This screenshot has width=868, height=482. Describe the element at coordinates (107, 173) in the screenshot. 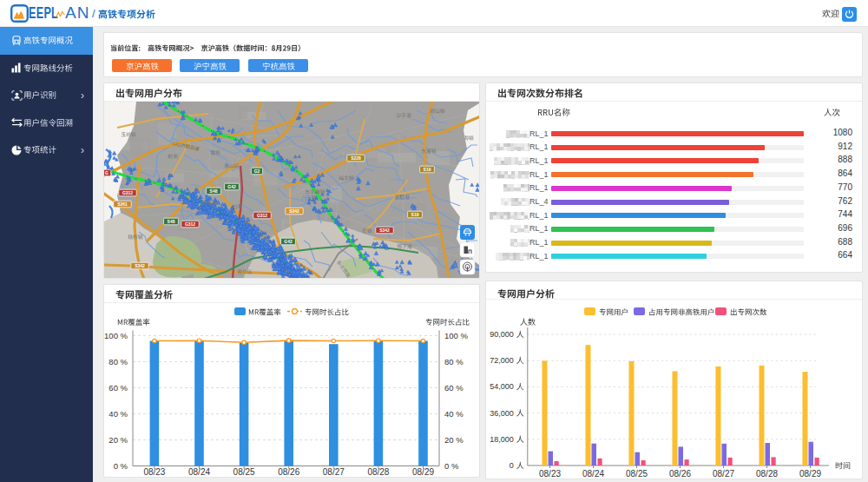

I see `svg-text: G` at that location.